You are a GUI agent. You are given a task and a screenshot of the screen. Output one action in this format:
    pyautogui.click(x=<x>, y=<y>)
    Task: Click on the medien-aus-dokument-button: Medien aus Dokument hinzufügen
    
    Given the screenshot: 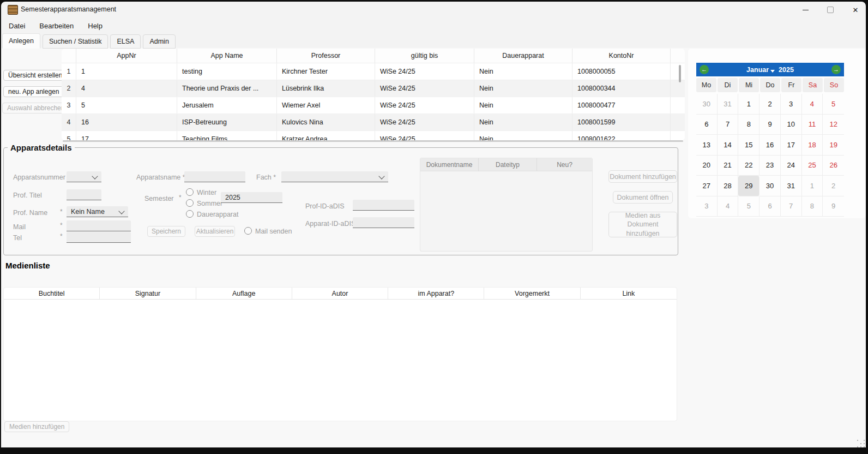 What is the action you would take?
    pyautogui.click(x=643, y=225)
    